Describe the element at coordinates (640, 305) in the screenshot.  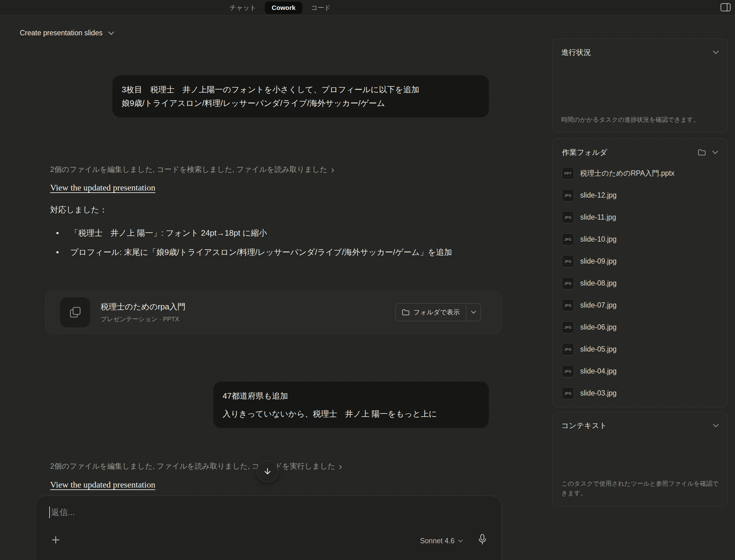
I see `file-row: JPG slide-07.jpg` at that location.